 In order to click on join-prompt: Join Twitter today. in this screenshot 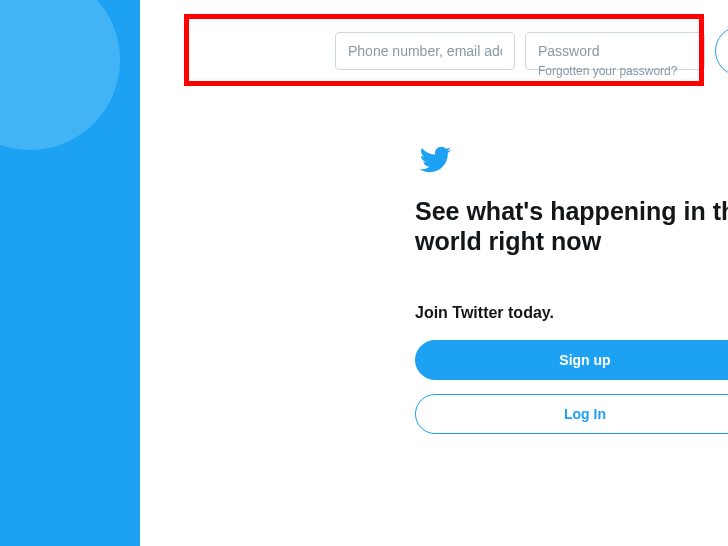, I will do `click(572, 313)`.